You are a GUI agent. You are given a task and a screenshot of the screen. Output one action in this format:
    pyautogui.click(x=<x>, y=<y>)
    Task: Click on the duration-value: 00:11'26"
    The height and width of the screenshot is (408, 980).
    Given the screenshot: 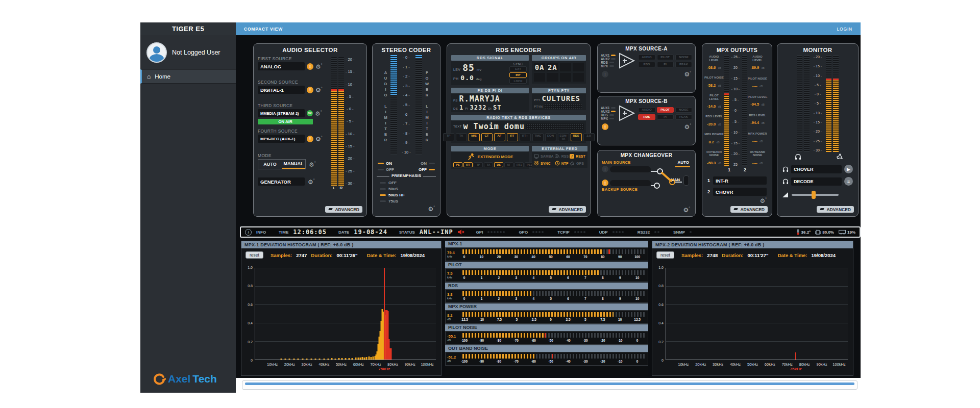 What is the action you would take?
    pyautogui.click(x=347, y=255)
    